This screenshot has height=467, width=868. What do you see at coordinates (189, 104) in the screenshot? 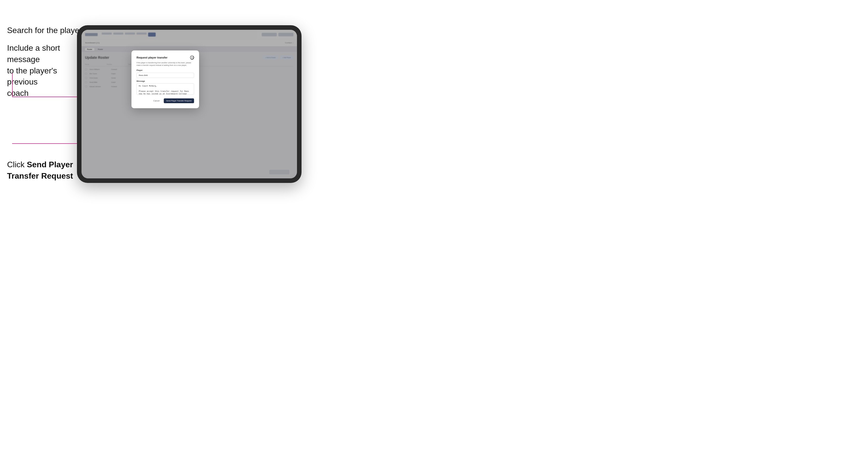
I see `tablet-device: Scoreboard (11) Contact ↓ Roster Roster …` at bounding box center [189, 104].